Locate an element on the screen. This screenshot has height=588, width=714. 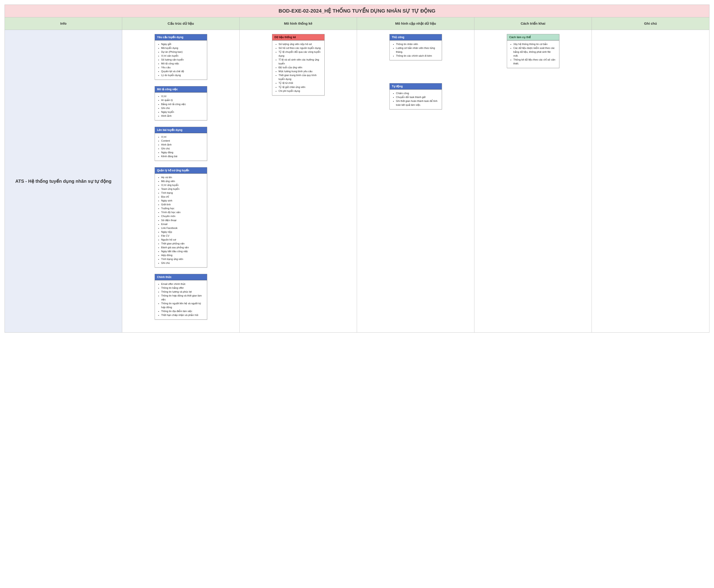
header-notes: Ghi chú is located at coordinates (650, 24).